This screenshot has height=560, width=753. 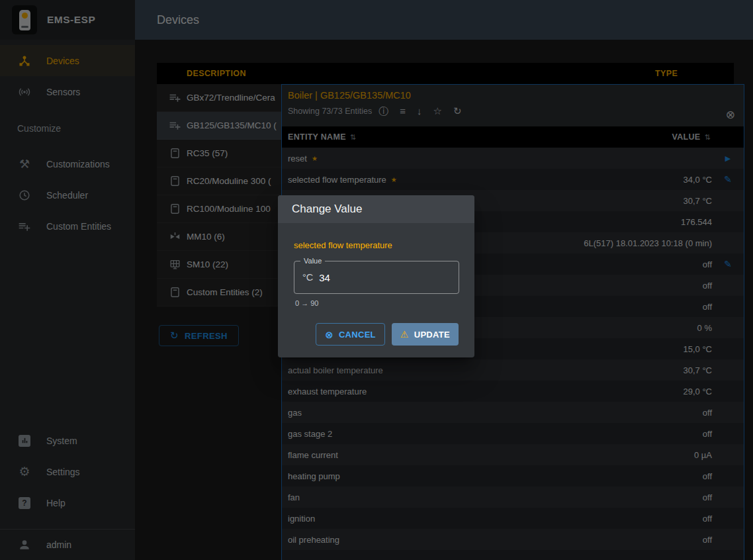 What do you see at coordinates (376, 245) in the screenshot?
I see `dialog-entity-name: selected flow temperature` at bounding box center [376, 245].